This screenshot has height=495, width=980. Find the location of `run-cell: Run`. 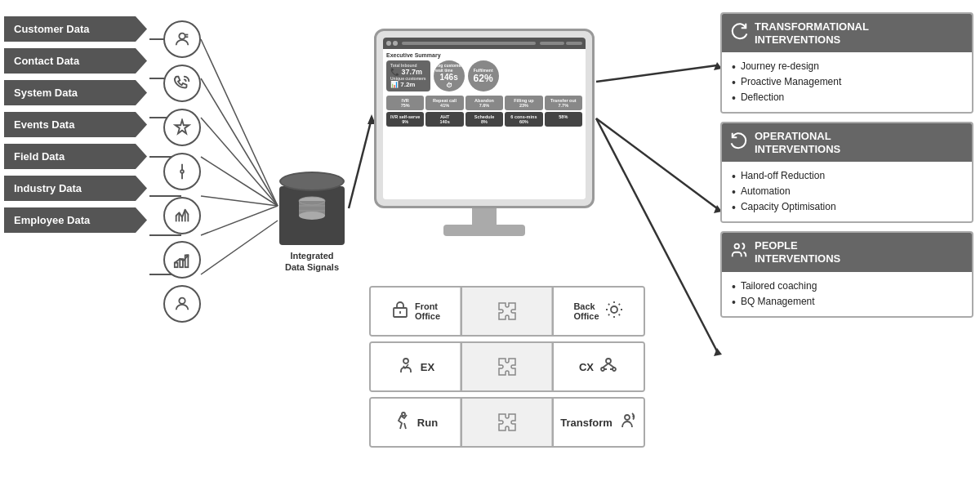

run-cell: Run is located at coordinates (416, 422).